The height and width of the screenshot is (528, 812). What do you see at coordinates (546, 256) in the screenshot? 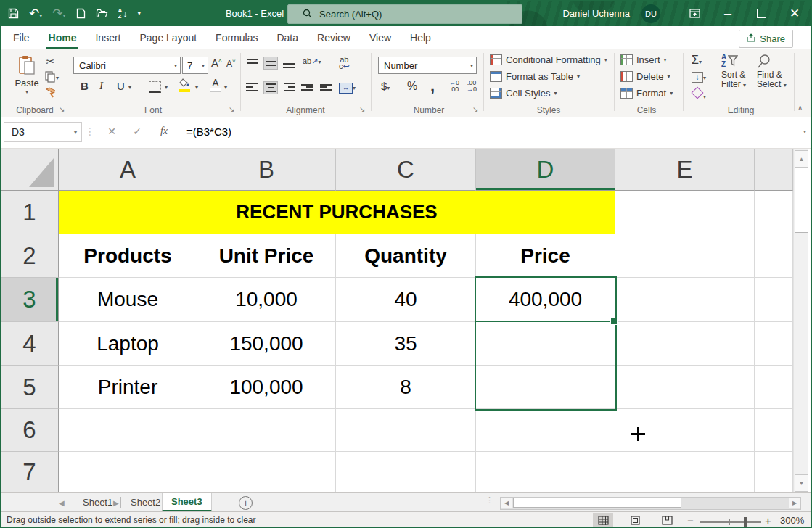
I see `cell: Price` at bounding box center [546, 256].